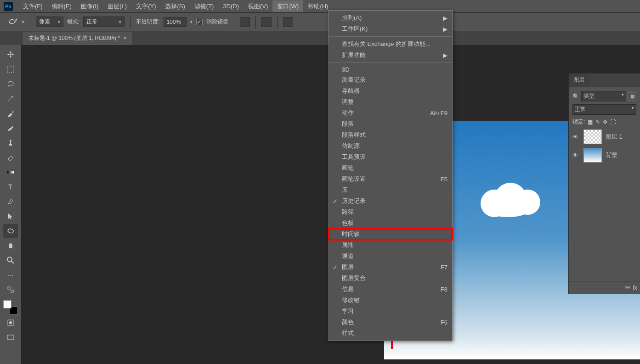 The image size is (640, 364). I want to click on menu-item-label: 段落, so click(348, 124).